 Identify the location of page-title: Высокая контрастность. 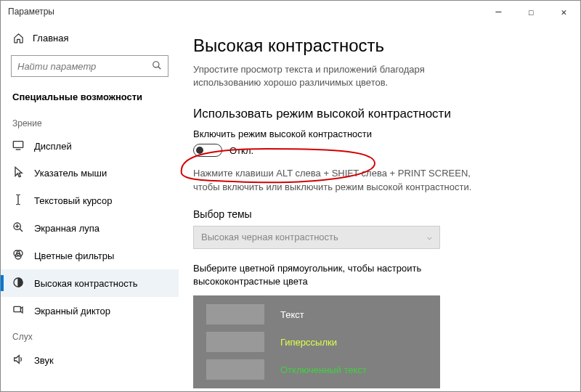
(372, 46).